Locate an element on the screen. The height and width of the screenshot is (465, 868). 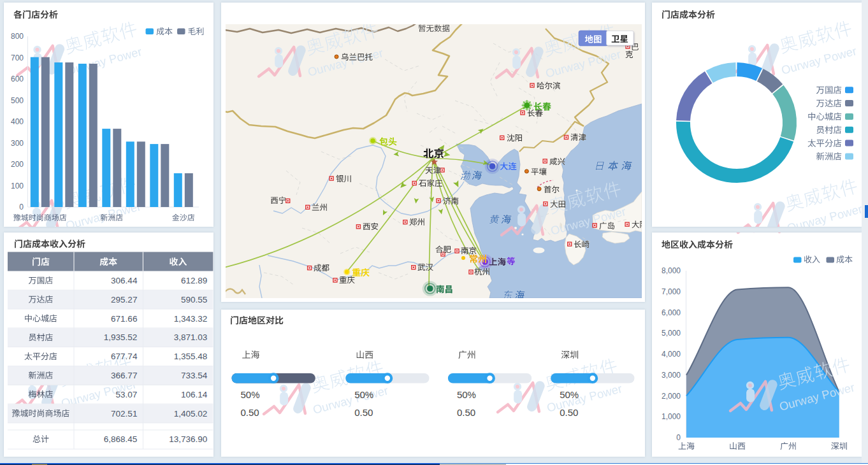
svg-text: 2,000 is located at coordinates (671, 396).